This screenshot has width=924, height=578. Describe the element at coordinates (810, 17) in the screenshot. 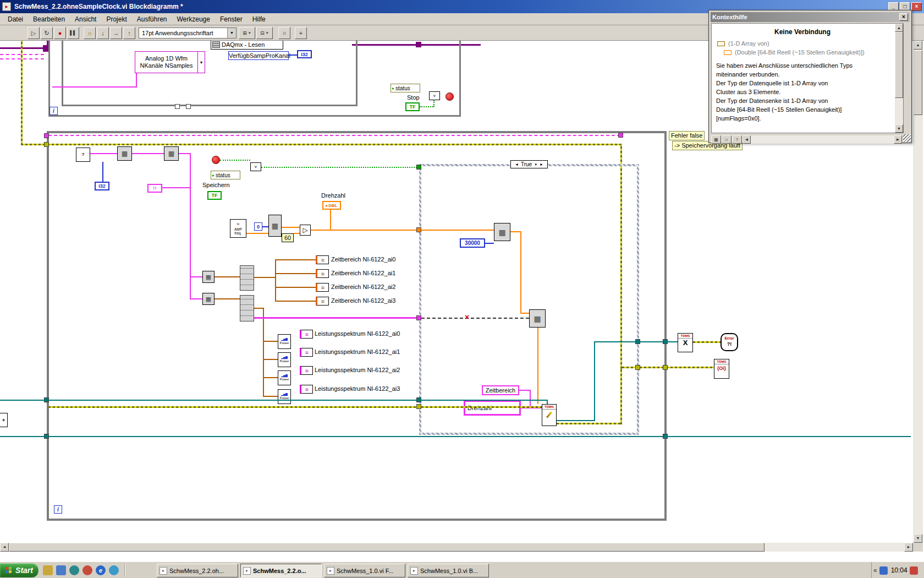

I see `context-help-title-bar: Kontexthilfe ×` at that location.